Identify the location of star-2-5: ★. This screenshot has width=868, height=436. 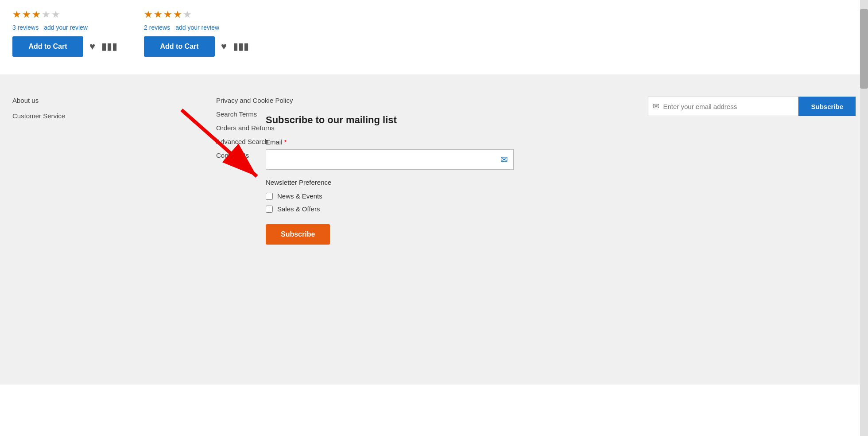
(187, 15).